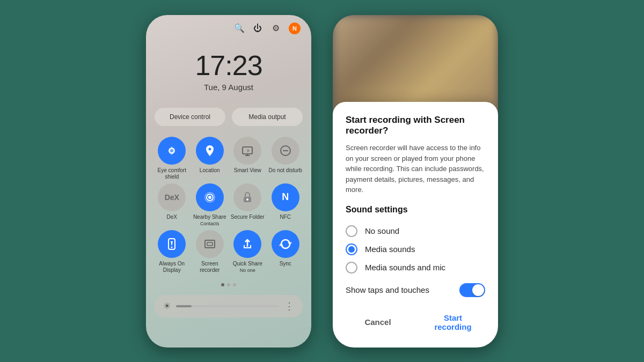  I want to click on secure-folder-icon, so click(247, 197).